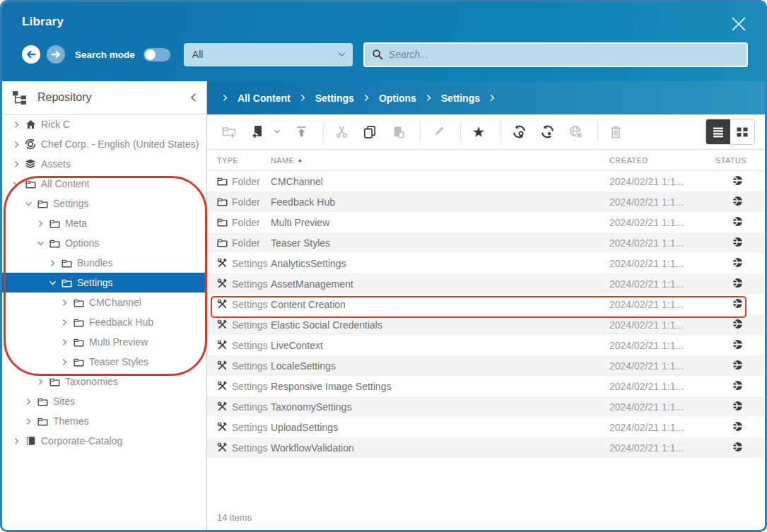 This screenshot has height=532, width=767. Describe the element at coordinates (486, 448) in the screenshot. I see `table-row: Settings WorkflowValidation 2024/02/21 1…` at that location.